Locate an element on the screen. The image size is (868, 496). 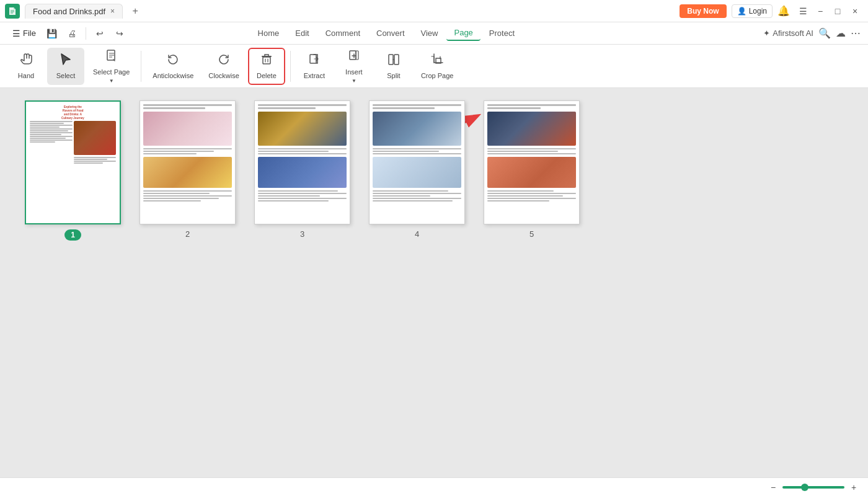
print-button: 🖨 is located at coordinates (72, 33).